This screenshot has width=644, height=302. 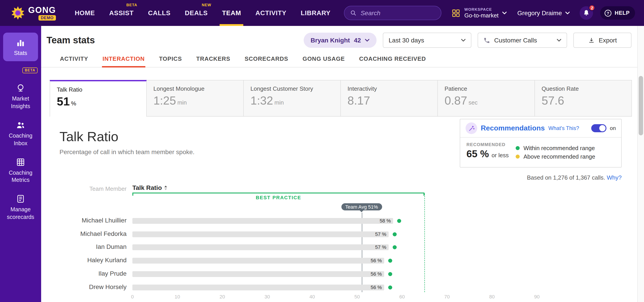 I want to click on date-range-value: Last 30 days, so click(x=423, y=40).